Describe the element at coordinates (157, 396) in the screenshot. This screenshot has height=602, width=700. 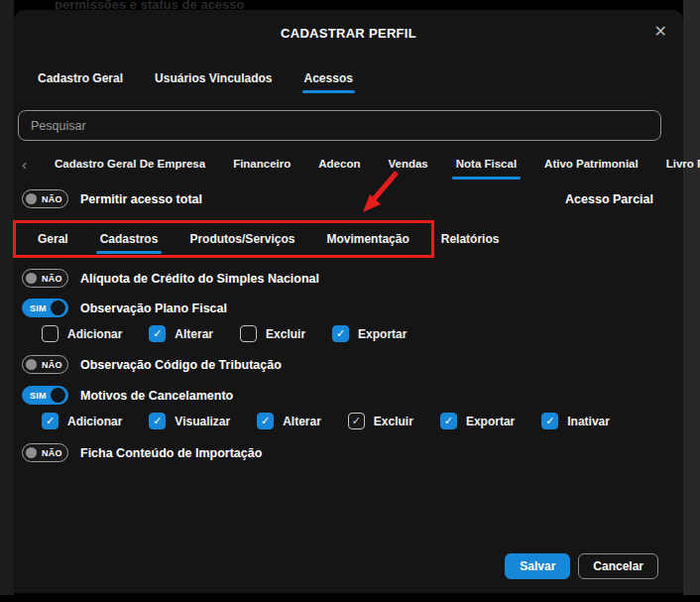
I see `motivos-cancelamento-label: Motivos de Cancelamento` at that location.